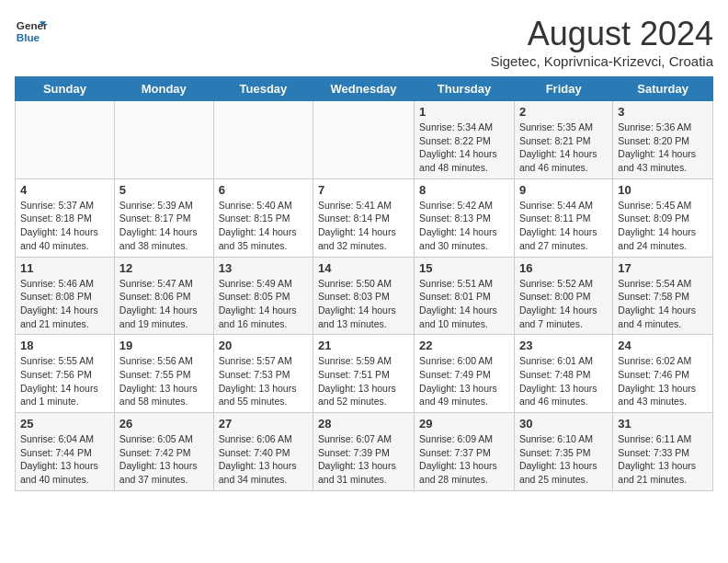 The height and width of the screenshot is (563, 728). What do you see at coordinates (664, 140) in the screenshot?
I see `calendar-cell: 3Sunrise: 5:36 AM Sunset: 8:20 PM Daylig…` at bounding box center [664, 140].